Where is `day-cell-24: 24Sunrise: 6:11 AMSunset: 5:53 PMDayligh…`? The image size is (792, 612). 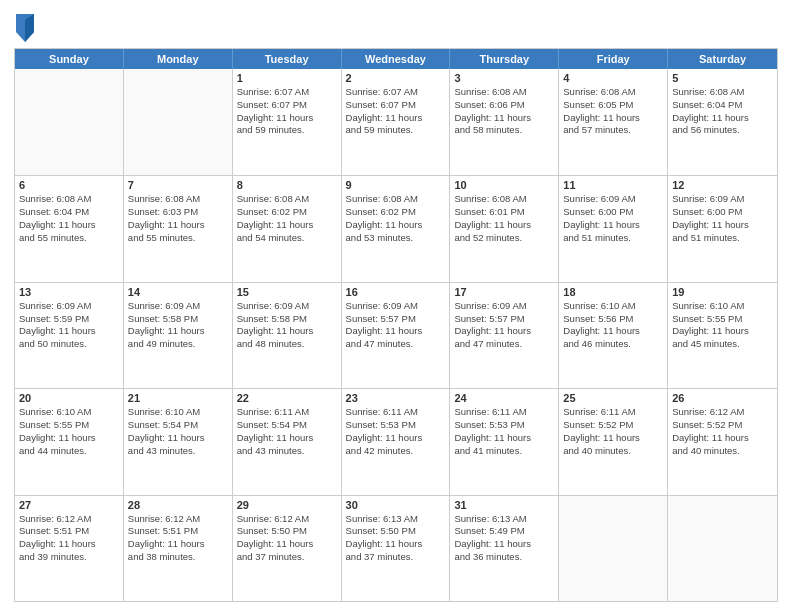
day-cell-24: 24Sunrise: 6:11 AMSunset: 5:53 PMDayligh… is located at coordinates (504, 442).